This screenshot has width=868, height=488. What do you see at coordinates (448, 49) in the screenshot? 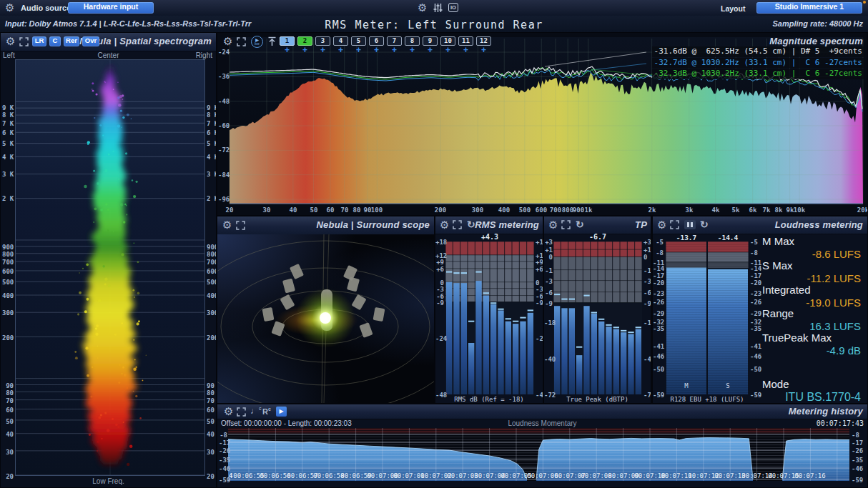
I see `spectrum-slot-add-button-10: +` at bounding box center [448, 49].